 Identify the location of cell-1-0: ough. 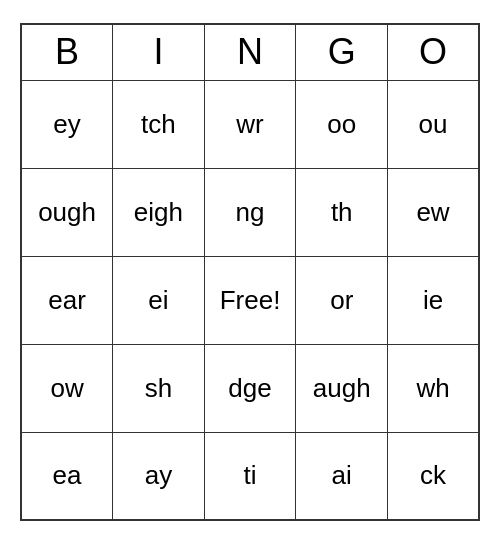
(67, 212).